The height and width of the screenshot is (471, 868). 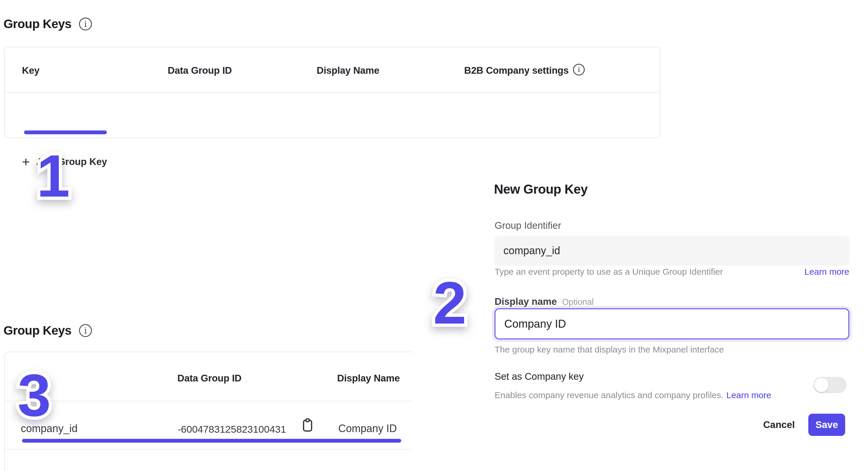 What do you see at coordinates (31, 71) in the screenshot?
I see `column-header-key: Key` at bounding box center [31, 71].